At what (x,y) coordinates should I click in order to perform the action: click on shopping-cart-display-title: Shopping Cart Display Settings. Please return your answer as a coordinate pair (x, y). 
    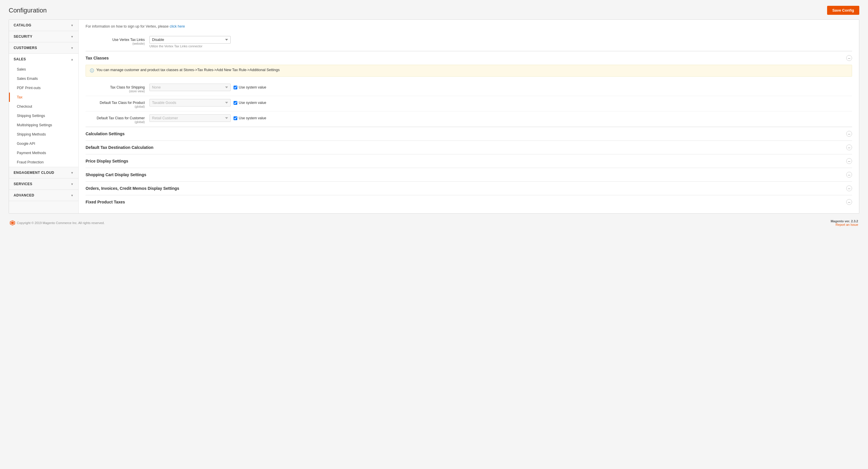
    Looking at the image, I should click on (116, 175).